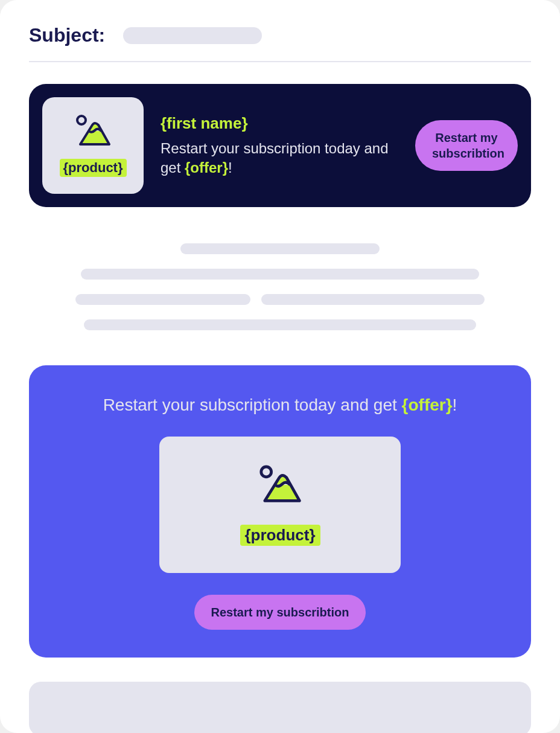 Image resolution: width=560 pixels, height=733 pixels. I want to click on skeleton-row, so click(280, 299).